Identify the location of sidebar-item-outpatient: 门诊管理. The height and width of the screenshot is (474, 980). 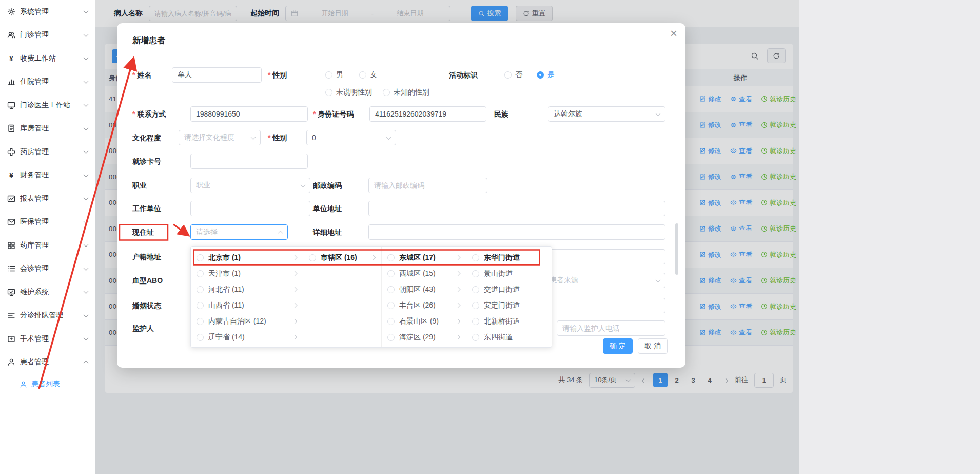
(47, 35).